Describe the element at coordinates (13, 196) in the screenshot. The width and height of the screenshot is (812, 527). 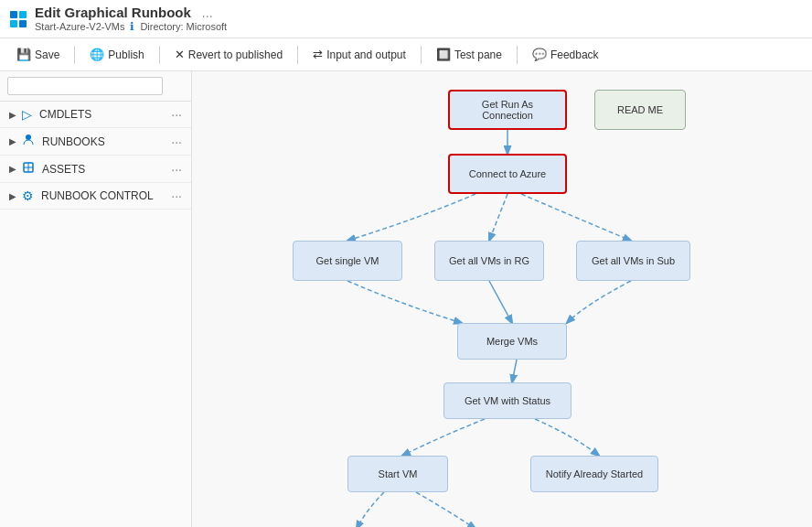
I see `runbook-control-chevron: ▶` at that location.